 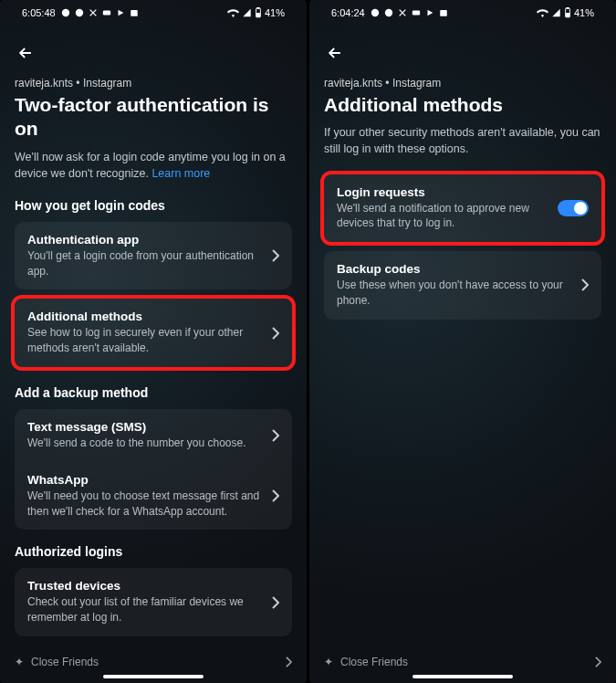 I want to click on status-time: 6:05:48, so click(x=38, y=13).